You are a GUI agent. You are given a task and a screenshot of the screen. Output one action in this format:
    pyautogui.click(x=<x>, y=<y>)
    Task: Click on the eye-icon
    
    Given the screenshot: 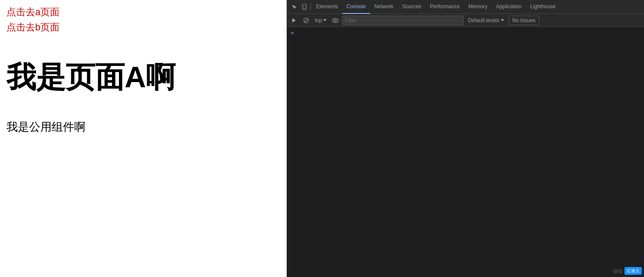 What is the action you would take?
    pyautogui.click(x=335, y=20)
    